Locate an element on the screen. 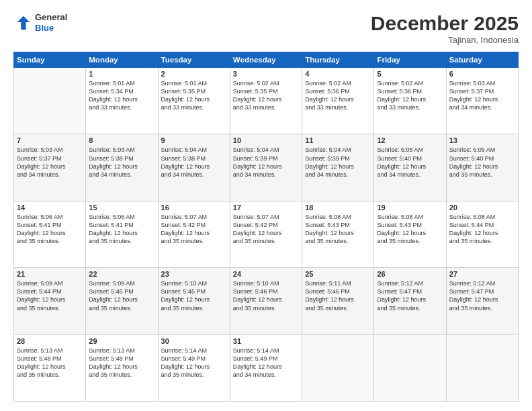 This screenshot has width=532, height=411. calendar-cell: 14Sunrise: 5:06 AMSunset: 5:41 PMDayligh… is located at coordinates (50, 234).